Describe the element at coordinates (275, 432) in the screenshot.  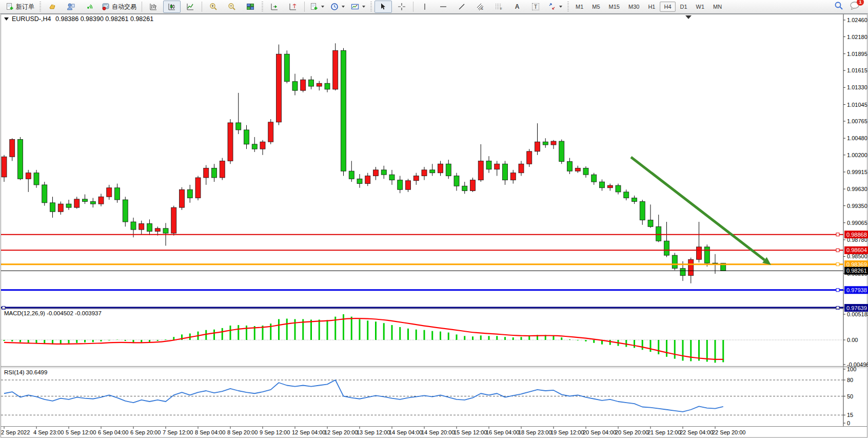
I see `time-tick-label: 9 Sep 12:00` at that location.